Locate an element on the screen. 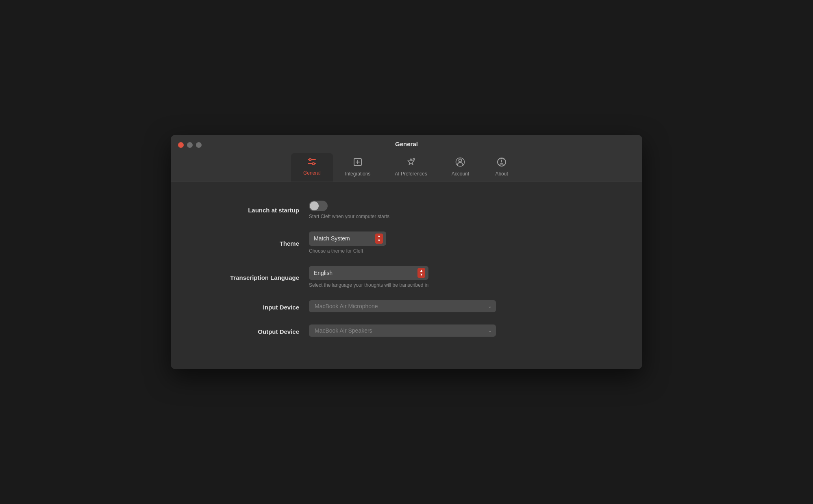 The image size is (813, 504). output-device-chevron: ⌄ is located at coordinates (490, 331).